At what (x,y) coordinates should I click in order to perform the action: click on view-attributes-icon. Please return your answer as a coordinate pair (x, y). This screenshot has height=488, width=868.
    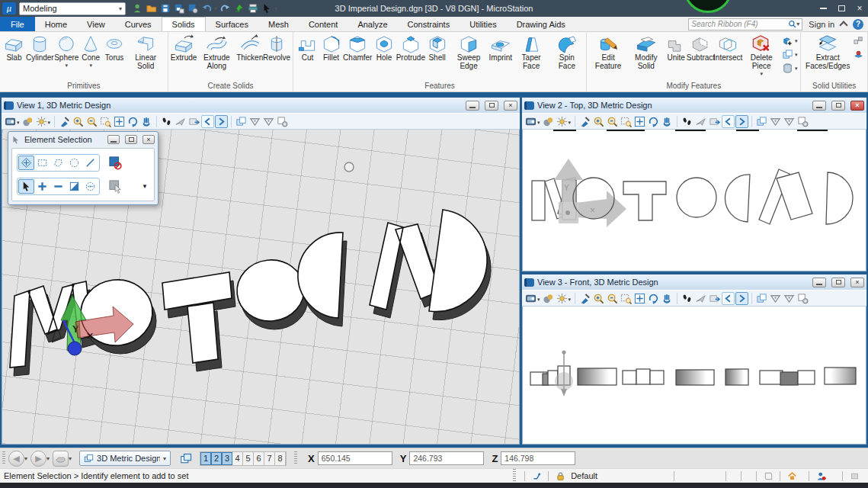
    Looking at the image, I should click on (282, 122).